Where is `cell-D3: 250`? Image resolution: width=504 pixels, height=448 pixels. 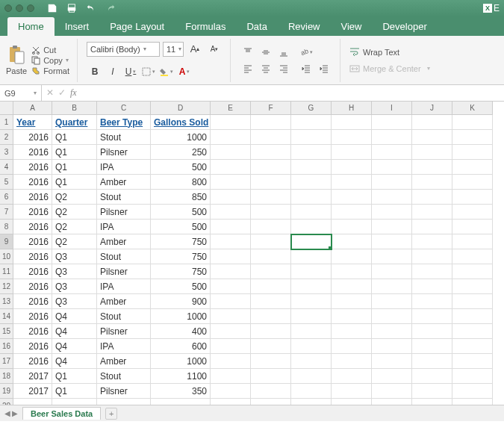 cell-D3: 250 is located at coordinates (181, 152).